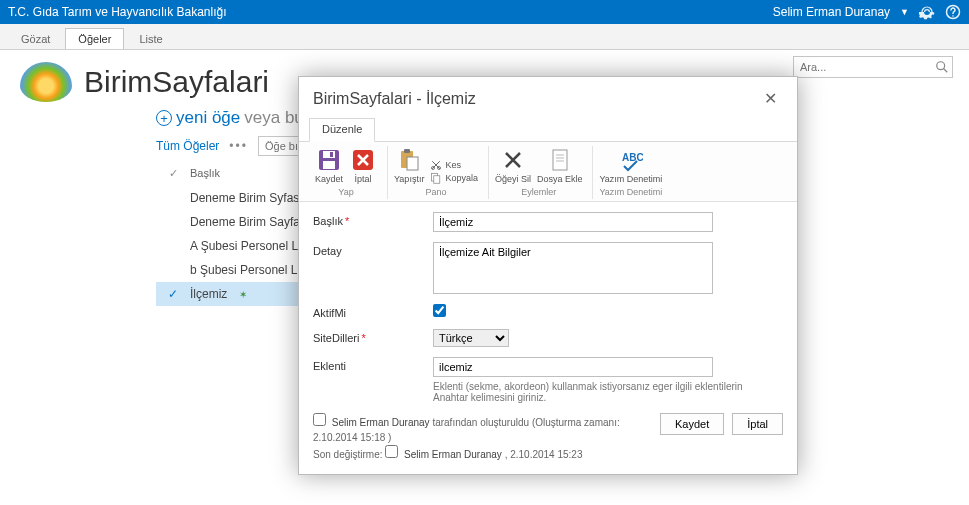 The image size is (969, 505). Describe the element at coordinates (173, 294) in the screenshot. I see `row-check: ✓` at that location.